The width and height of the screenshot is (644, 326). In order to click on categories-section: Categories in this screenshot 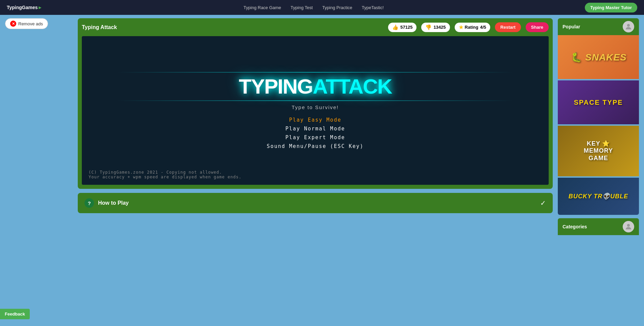, I will do `click(598, 227)`.